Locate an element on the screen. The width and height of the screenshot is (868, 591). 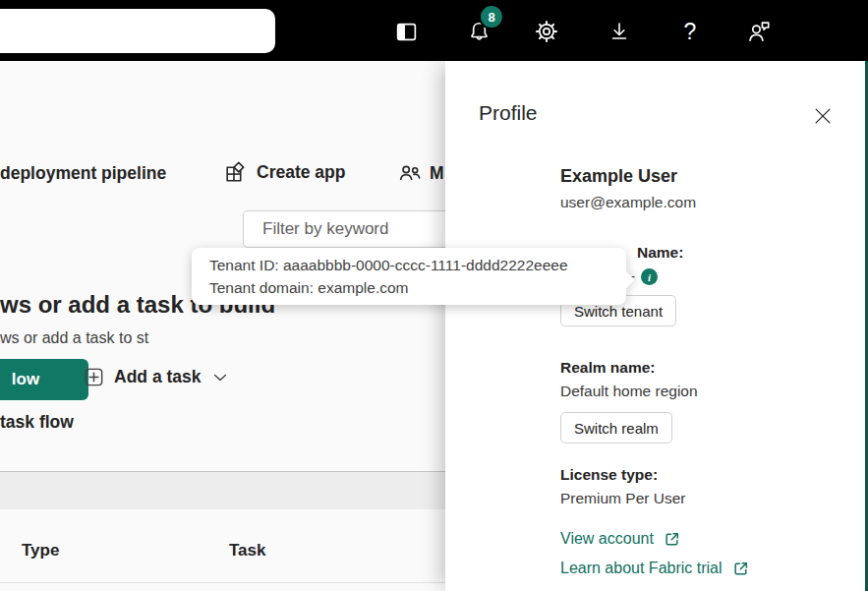
user-name: Example User is located at coordinates (619, 177).